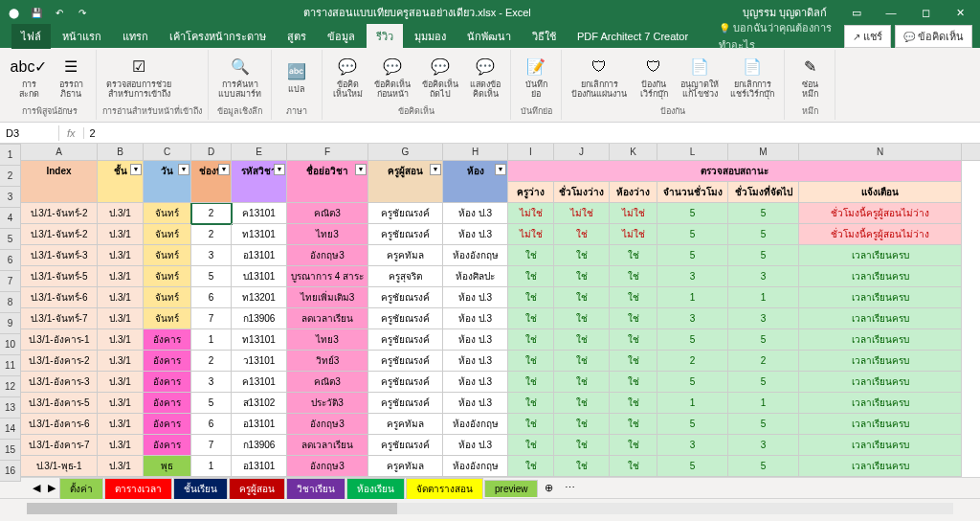  Describe the element at coordinates (10, 429) in the screenshot. I see `row-header: 14` at that location.